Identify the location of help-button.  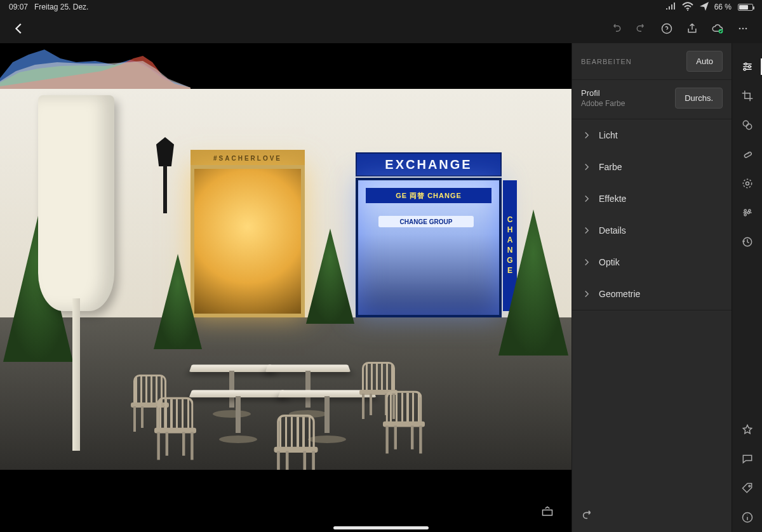
(667, 29).